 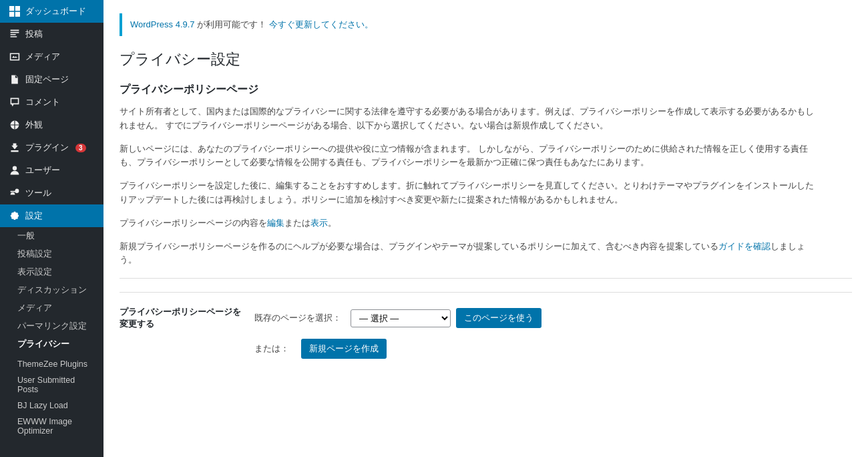 I want to click on update-now-link: 今すぐ更新してください。, so click(x=321, y=24).